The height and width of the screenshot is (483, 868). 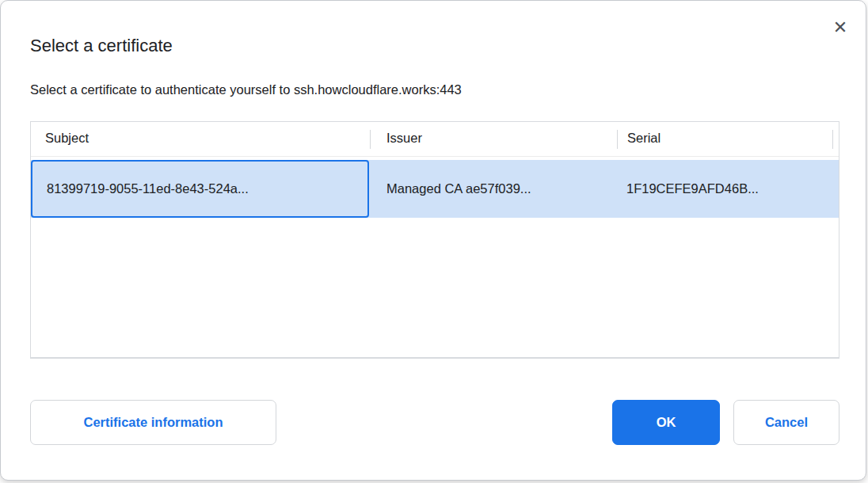 What do you see at coordinates (493, 188) in the screenshot?
I see `cell-issuer: Managed CA ae57f039...` at bounding box center [493, 188].